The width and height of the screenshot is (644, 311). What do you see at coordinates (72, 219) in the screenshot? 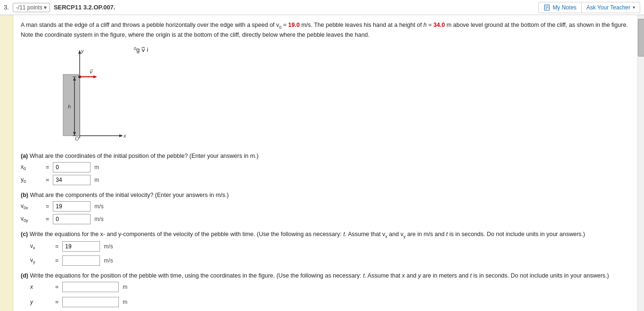
I see `voy-input` at bounding box center [72, 219].